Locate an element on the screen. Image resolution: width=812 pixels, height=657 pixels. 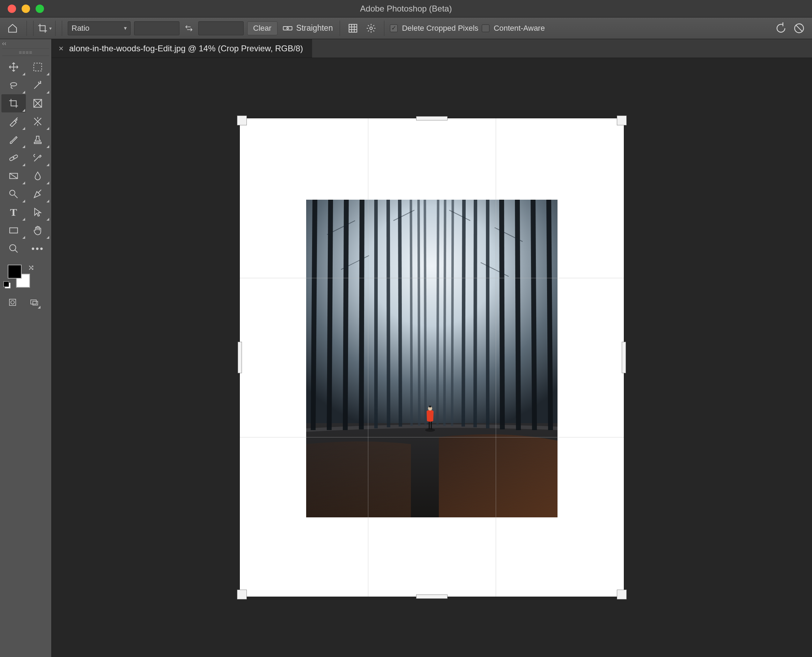
current-tool-indicator: ▾ is located at coordinates (45, 28).